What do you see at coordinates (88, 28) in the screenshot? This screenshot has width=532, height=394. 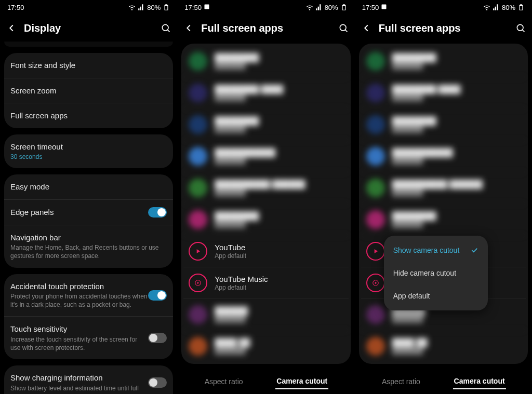 I see `page-title: Display` at bounding box center [88, 28].